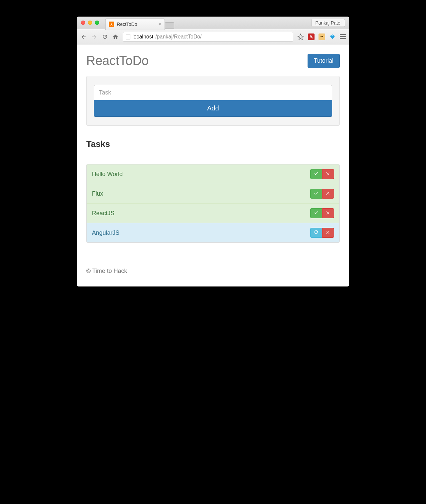 Image resolution: width=426 pixels, height=504 pixels. Describe the element at coordinates (143, 37) in the screenshot. I see `url-host: localhost` at that location.